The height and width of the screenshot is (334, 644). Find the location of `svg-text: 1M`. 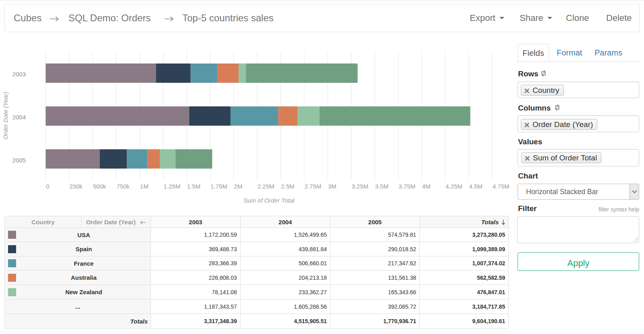

svg-text: 1M is located at coordinates (144, 186).